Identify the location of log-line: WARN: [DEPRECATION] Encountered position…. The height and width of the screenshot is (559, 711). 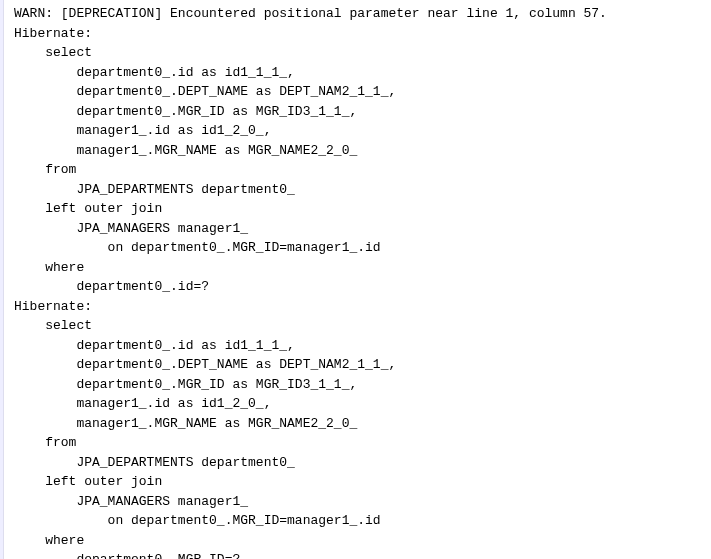
(358, 14).